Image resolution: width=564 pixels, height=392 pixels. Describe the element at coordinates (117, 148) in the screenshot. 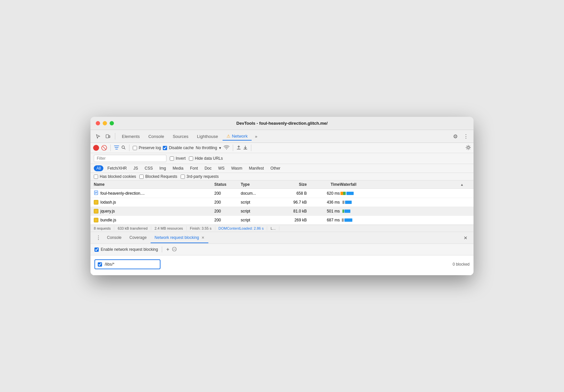

I see `filter-icon` at that location.